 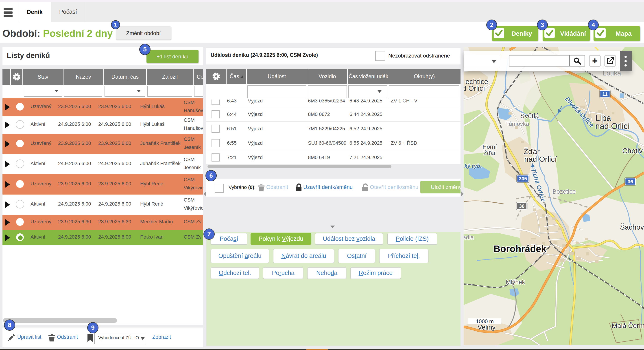 What do you see at coordinates (516, 282) in the screenshot?
I see `svg-text: Mlýnek` at bounding box center [516, 282].